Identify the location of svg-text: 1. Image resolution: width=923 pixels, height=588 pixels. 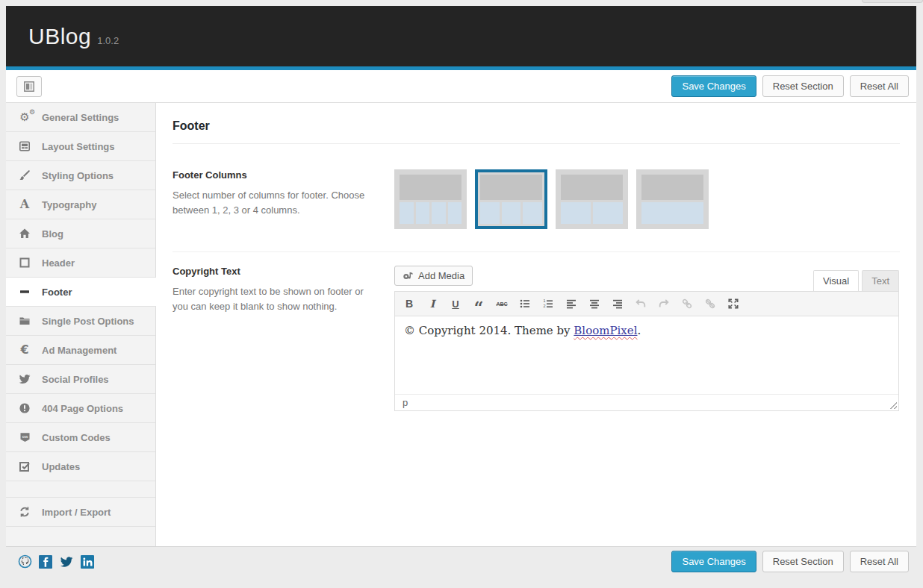
(544, 301).